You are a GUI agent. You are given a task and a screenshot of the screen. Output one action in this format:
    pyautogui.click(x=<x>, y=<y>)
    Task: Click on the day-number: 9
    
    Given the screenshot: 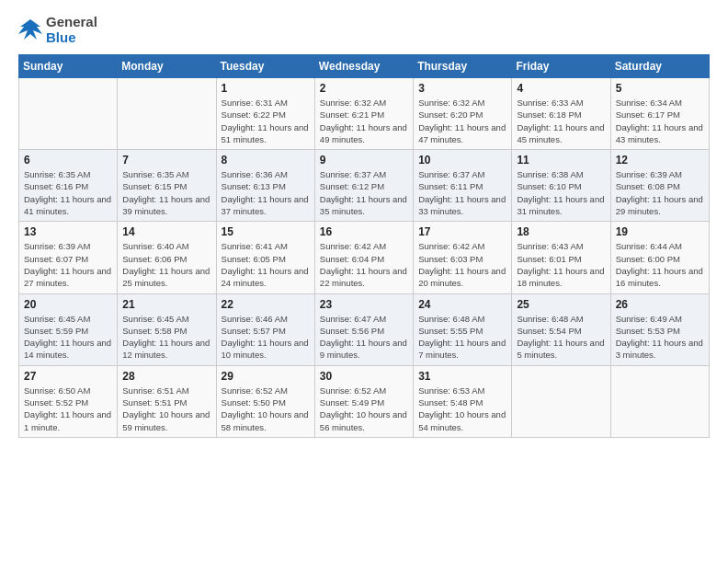 What is the action you would take?
    pyautogui.click(x=364, y=160)
    